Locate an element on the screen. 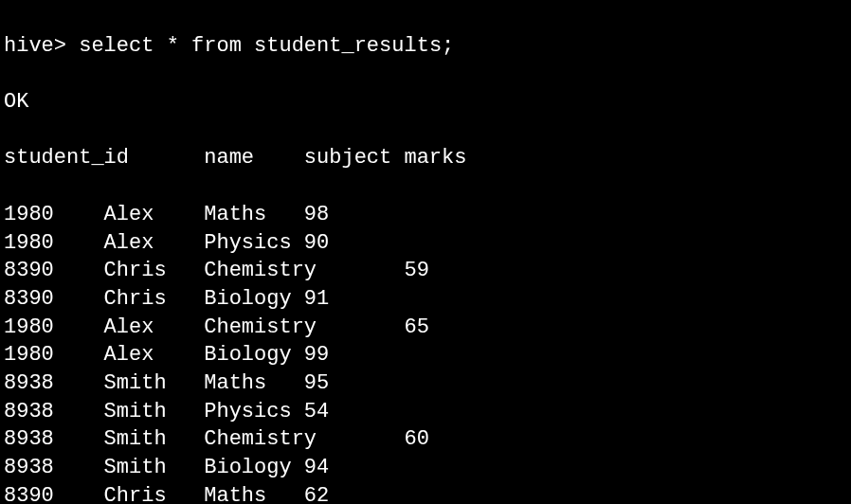 Image resolution: width=851 pixels, height=504 pixels. query-line: hive> select * from student_results; is located at coordinates (426, 46).